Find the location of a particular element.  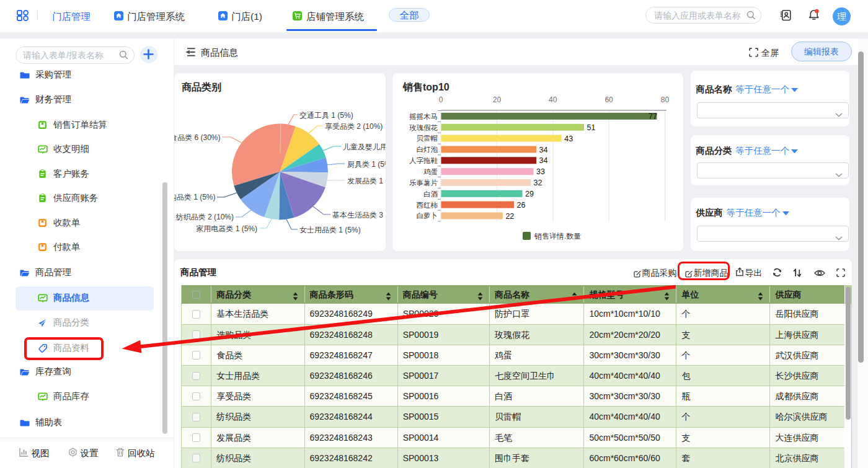

svg-text: 厨具类 1 (5%) is located at coordinates (366, 164).